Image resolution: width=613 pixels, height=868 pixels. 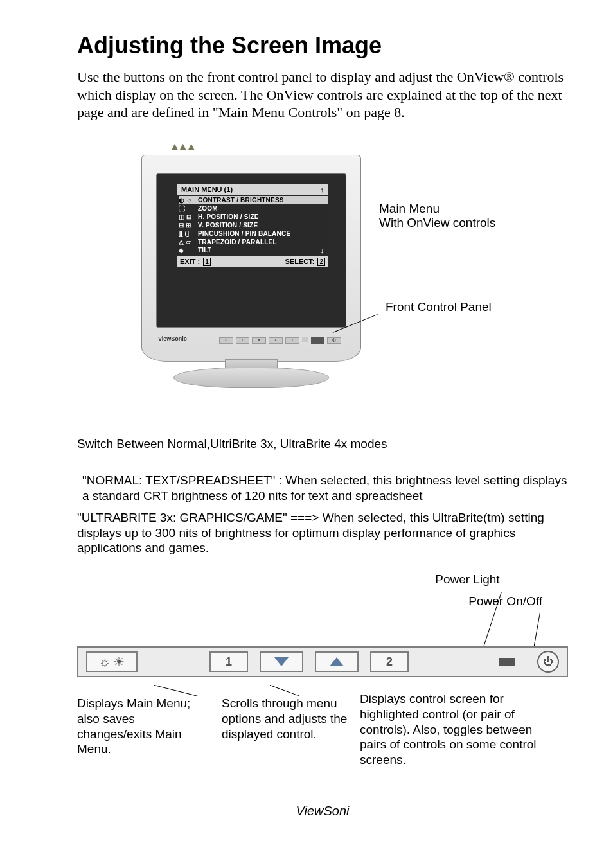 What do you see at coordinates (389, 662) in the screenshot?
I see `button-2: 2` at bounding box center [389, 662].